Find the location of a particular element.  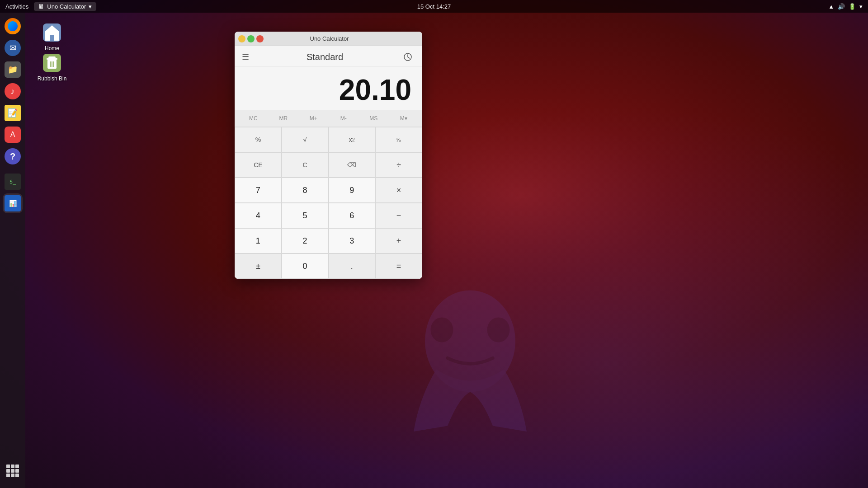

backspace-button: ⌫ is located at coordinates (352, 165).